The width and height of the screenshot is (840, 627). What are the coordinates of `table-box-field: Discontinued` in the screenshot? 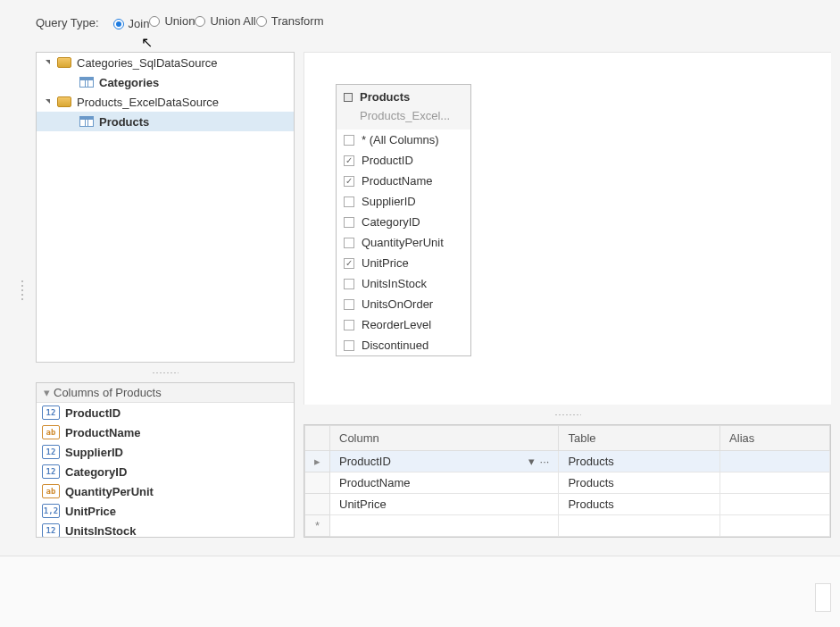 It's located at (403, 345).